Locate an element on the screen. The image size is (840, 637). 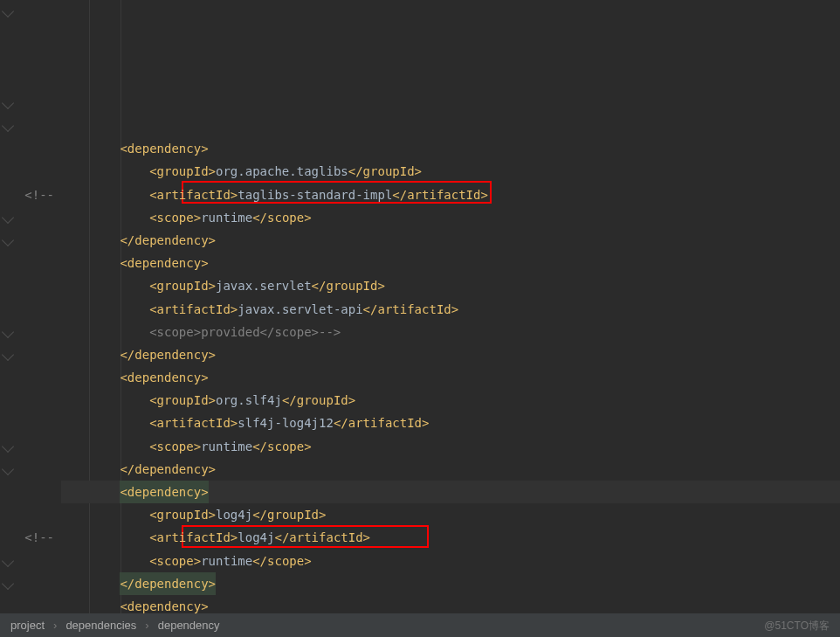
code-line: <artifactId>javax.servlet-api</artifactI… is located at coordinates (451, 309).